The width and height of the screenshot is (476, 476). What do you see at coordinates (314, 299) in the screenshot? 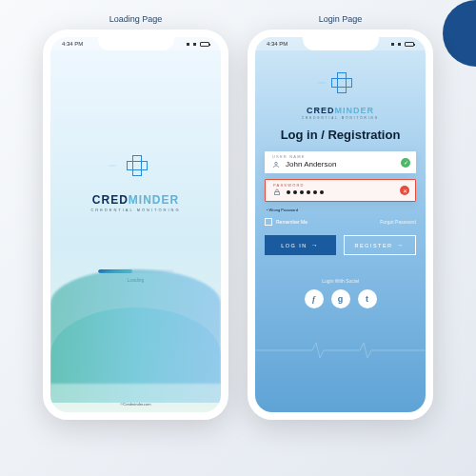
I see `facebook-login-button: f` at bounding box center [314, 299].